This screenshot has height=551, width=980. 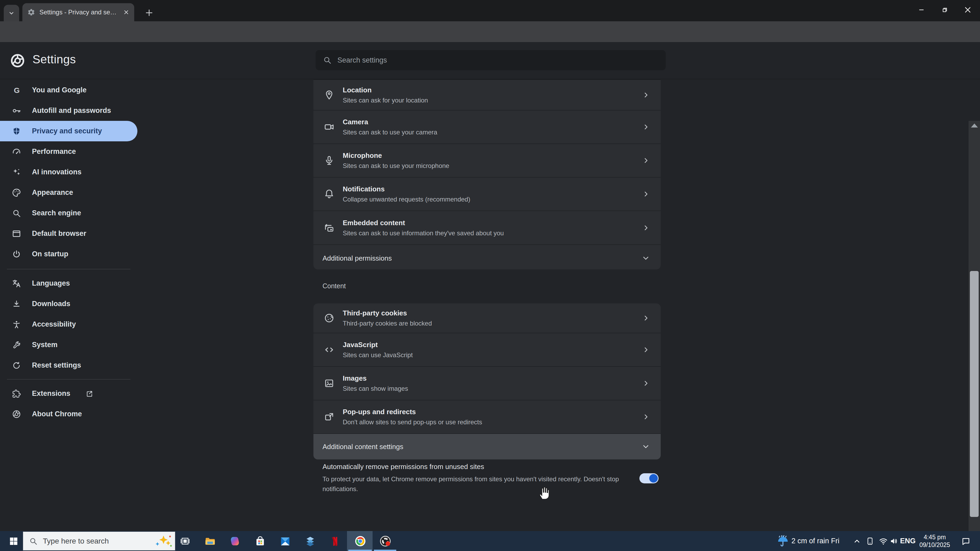 I want to click on tray-device-icon, so click(x=870, y=541).